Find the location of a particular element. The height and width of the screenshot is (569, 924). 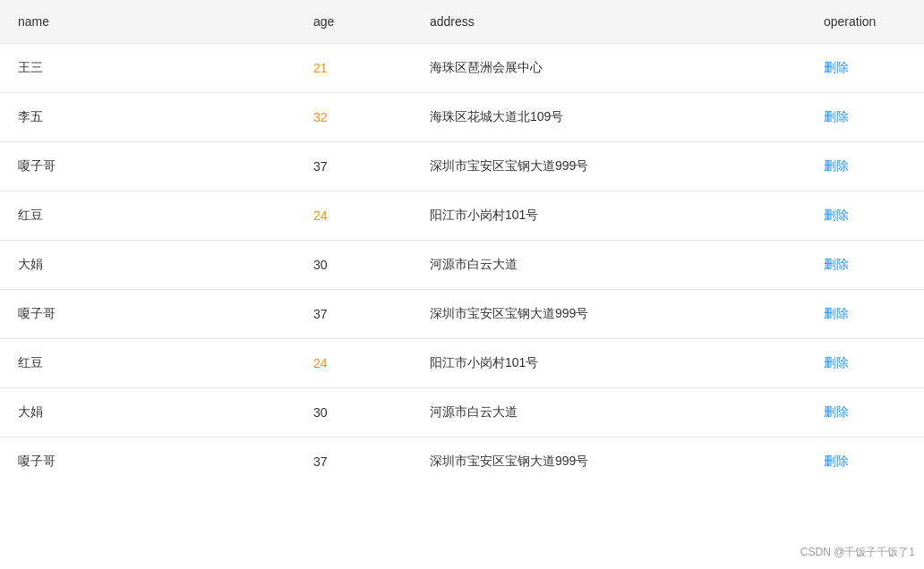

age-value: 21 is located at coordinates (321, 68).